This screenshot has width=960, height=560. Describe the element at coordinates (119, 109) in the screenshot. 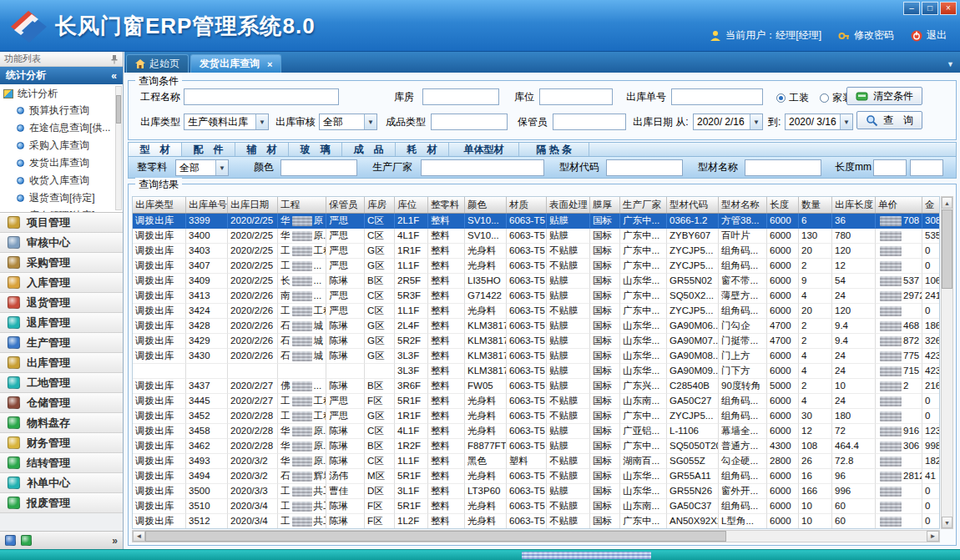

I see `tree-scrollbar-thumb` at that location.